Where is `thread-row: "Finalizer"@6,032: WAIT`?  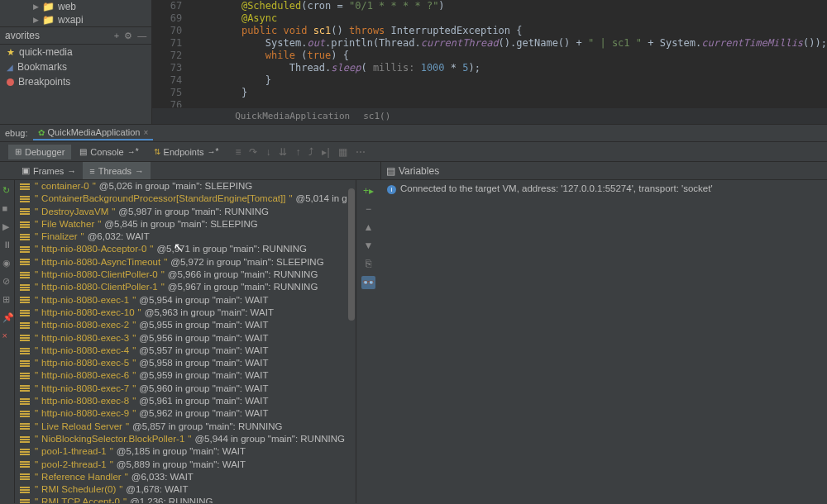 thread-row: "Finalizer"@6,032: WAIT is located at coordinates (185, 236).